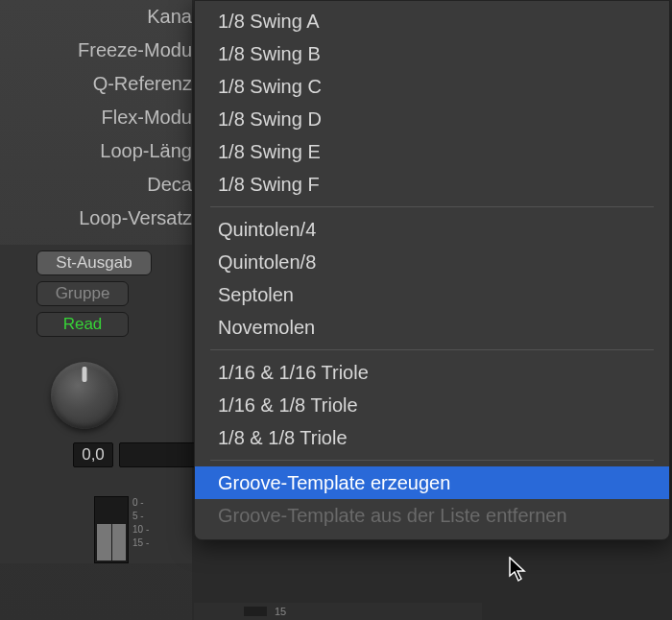 The height and width of the screenshot is (620, 672). Describe the element at coordinates (146, 152) in the screenshot. I see `param-label: Loop-Läng` at that location.